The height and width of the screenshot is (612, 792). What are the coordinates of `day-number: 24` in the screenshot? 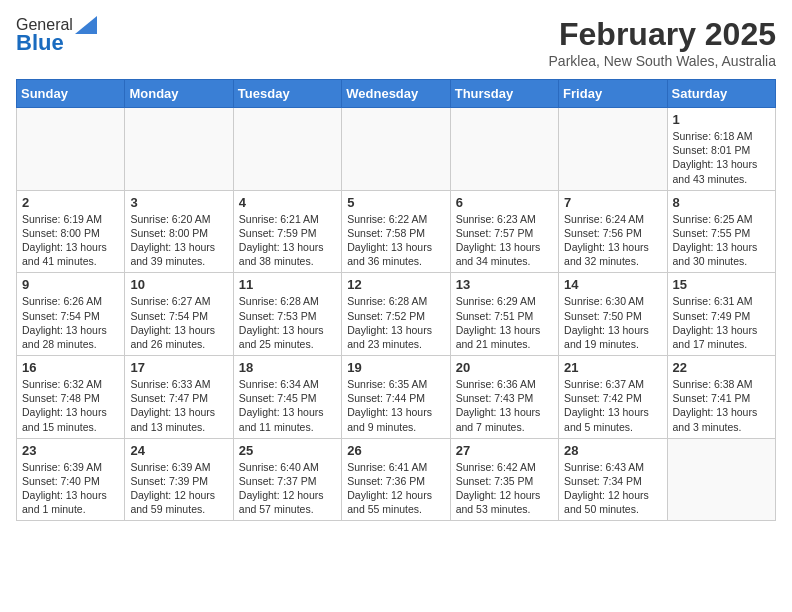 It's located at (178, 450).